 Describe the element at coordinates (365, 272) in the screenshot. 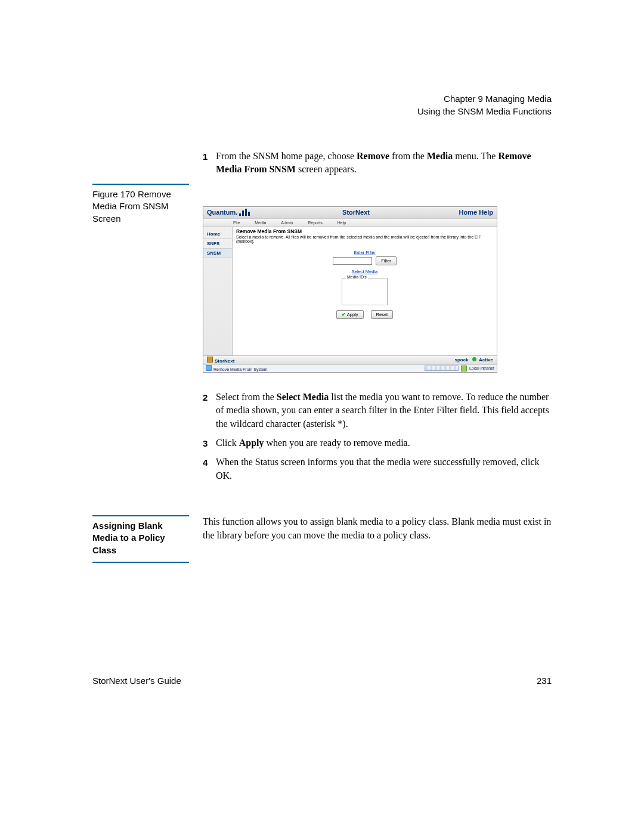

I see `select-media-label: Select Media` at that location.